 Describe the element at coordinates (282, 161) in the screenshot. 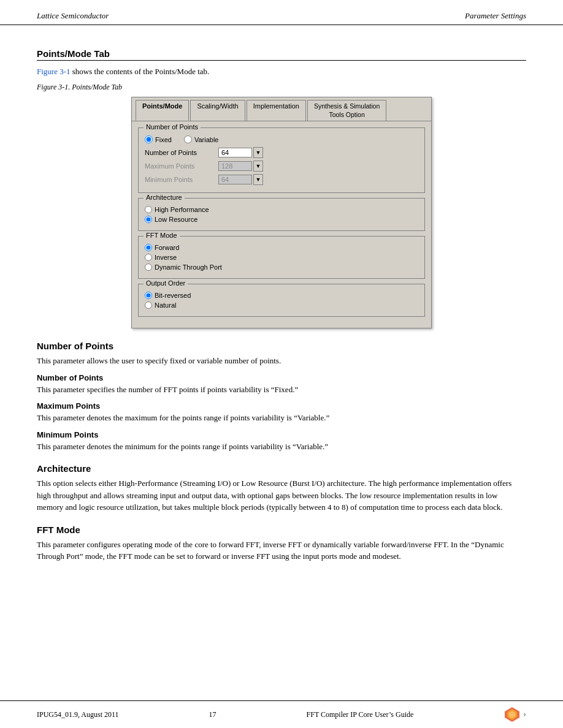

I see `group-content-number-of-points: Fixed Variable Number of Points 64` at that location.